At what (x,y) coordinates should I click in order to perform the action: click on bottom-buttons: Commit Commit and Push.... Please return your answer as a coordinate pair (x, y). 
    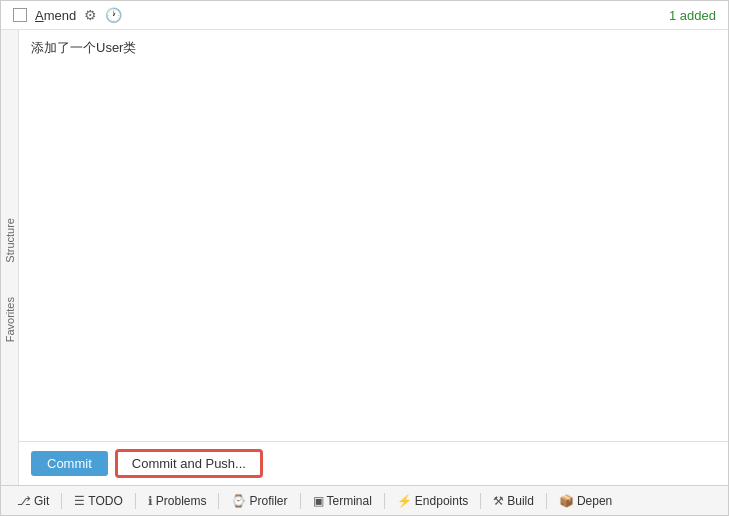
    Looking at the image, I should click on (374, 463).